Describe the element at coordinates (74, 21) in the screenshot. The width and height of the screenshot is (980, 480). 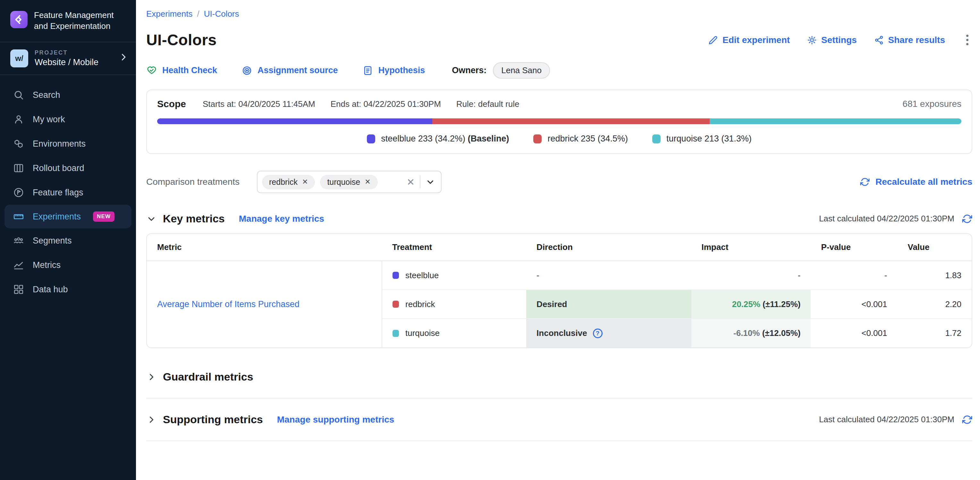
I see `app-title: Feature Management and Experimentation` at that location.